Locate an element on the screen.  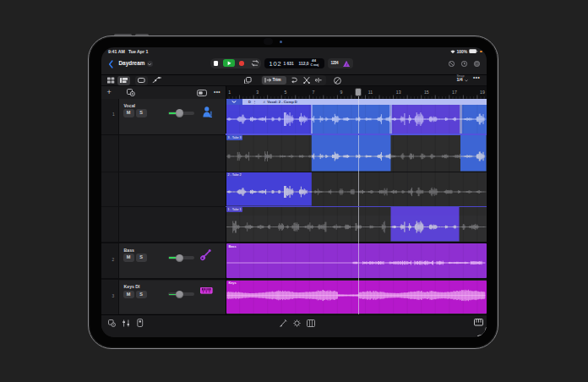
svg-text: 17 is located at coordinates (455, 92).